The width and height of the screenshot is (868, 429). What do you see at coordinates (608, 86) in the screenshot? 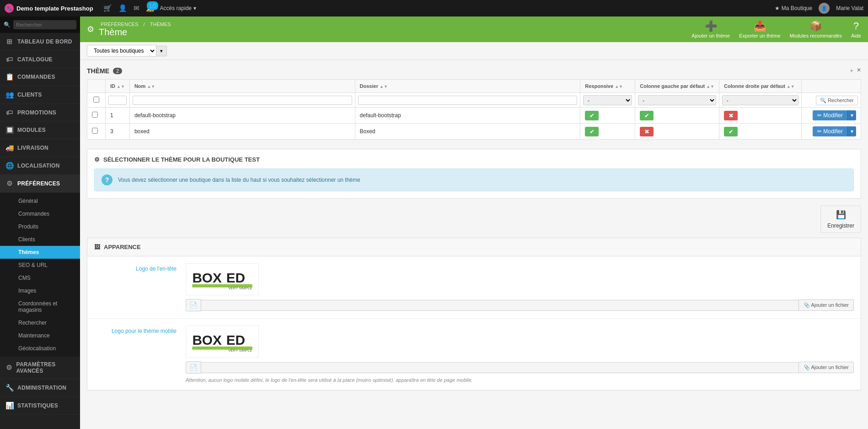
I see `col-responsive: Responsive ▲▼` at bounding box center [608, 86].